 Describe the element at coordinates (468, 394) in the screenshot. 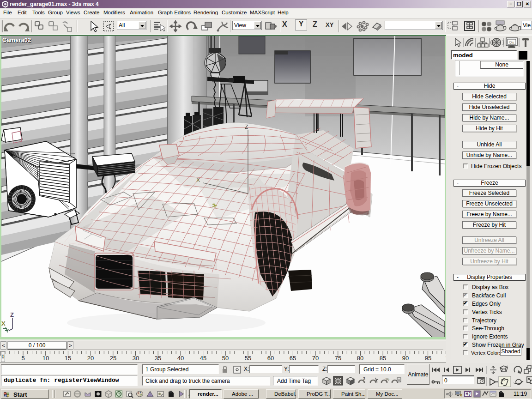

I see `svg-text: EN` at that location.